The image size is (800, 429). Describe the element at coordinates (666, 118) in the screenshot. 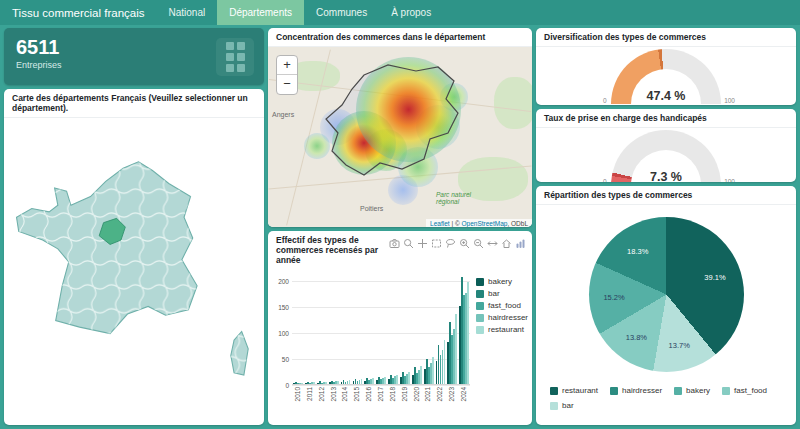

I see `gauge2-title: Taux de prise en charge des handicapés` at that location.